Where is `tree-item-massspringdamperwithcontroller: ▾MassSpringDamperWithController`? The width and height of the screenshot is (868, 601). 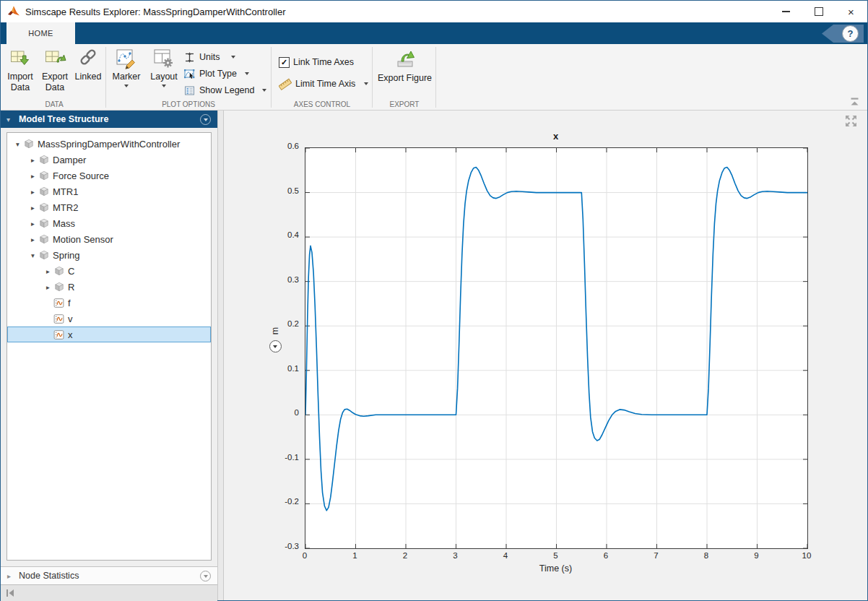
tree-item-massspringdamperwithcontroller: ▾MassSpringDamperWithController is located at coordinates (109, 144).